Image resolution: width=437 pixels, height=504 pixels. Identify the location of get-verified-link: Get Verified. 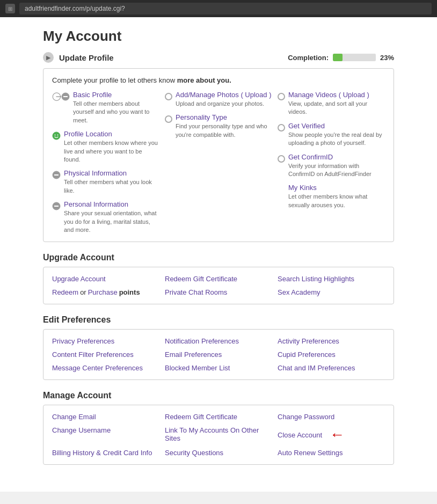
(337, 126).